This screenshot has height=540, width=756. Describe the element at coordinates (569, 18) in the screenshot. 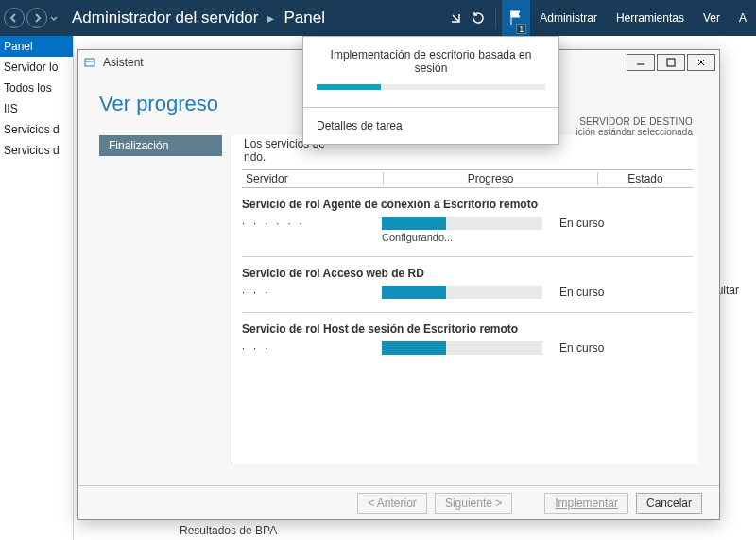

I see `menu-administrar: Administrar` at that location.